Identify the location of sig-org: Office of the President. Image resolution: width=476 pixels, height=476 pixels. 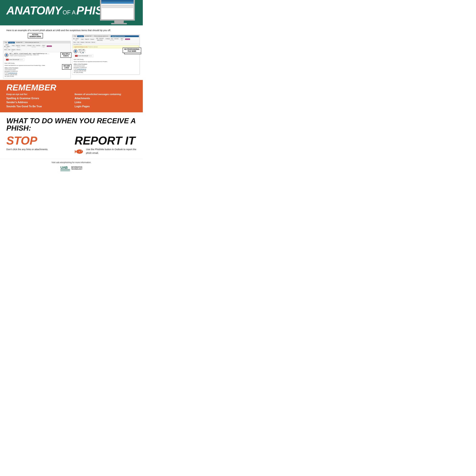
(37, 68).